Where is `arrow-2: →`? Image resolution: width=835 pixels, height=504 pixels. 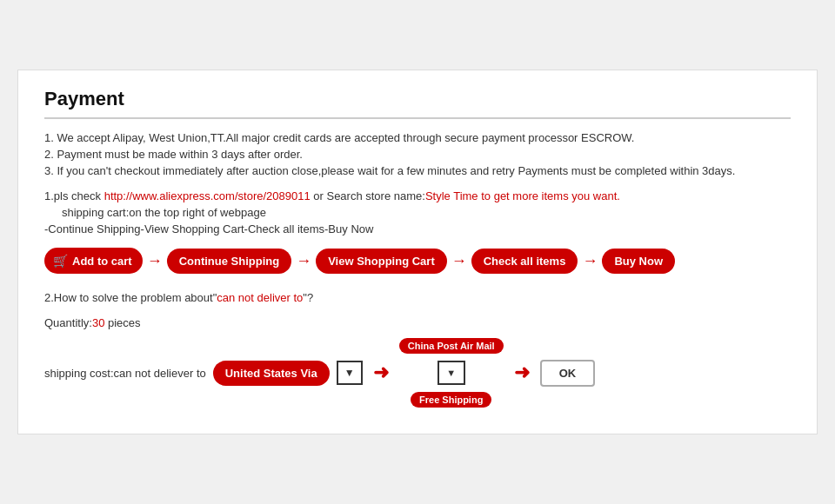 arrow-2: → is located at coordinates (304, 261).